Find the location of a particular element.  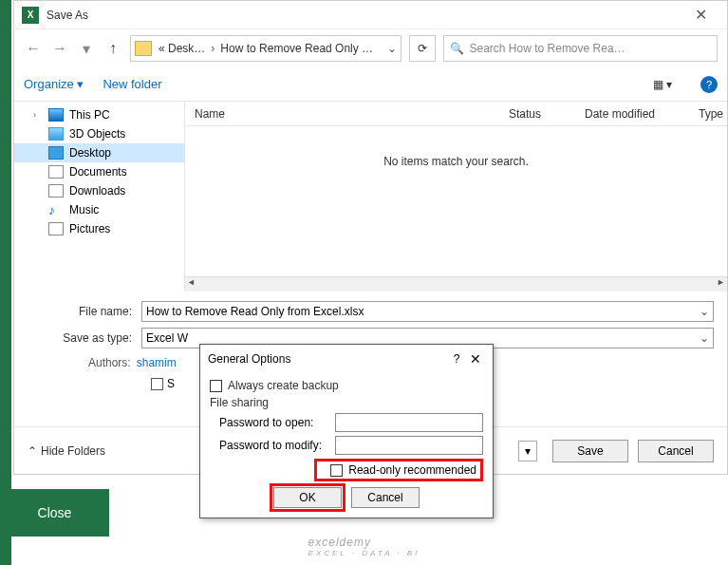

authors-value: shamim is located at coordinates (157, 363).